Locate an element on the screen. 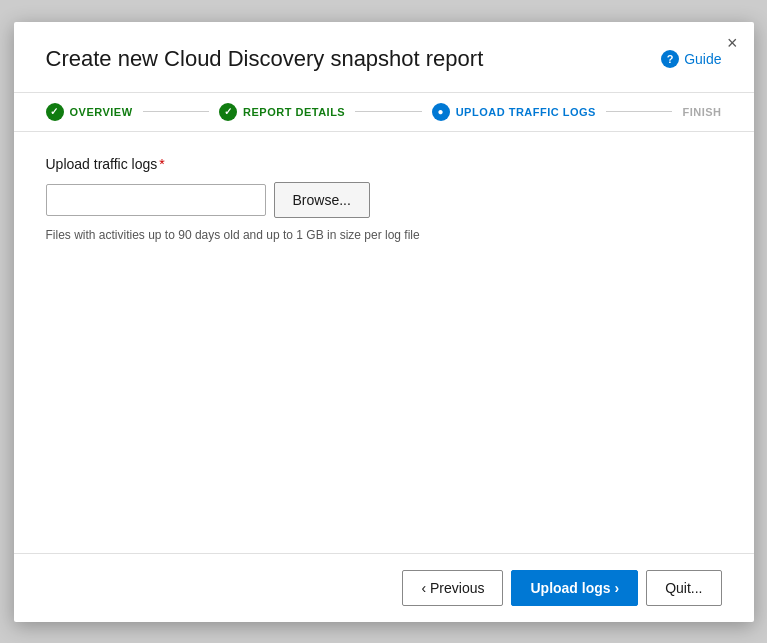 The width and height of the screenshot is (767, 643). upload-logs-button: Upload logs › is located at coordinates (574, 588).